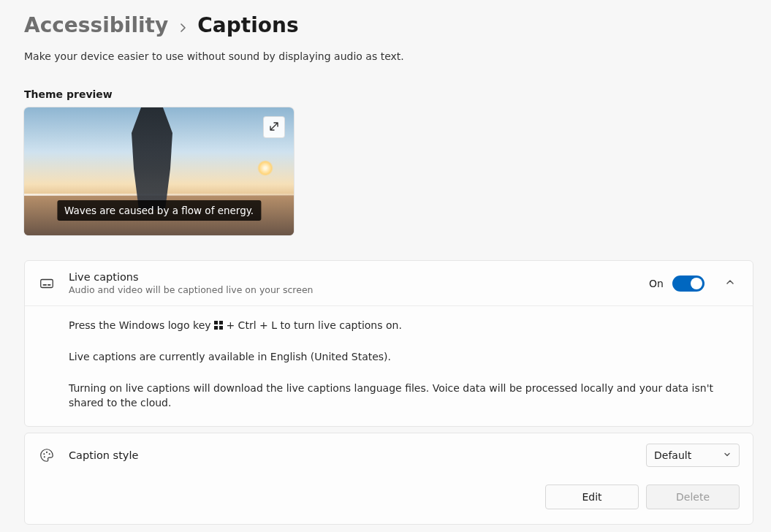 The width and height of the screenshot is (771, 532). I want to click on palette-icon, so click(47, 455).